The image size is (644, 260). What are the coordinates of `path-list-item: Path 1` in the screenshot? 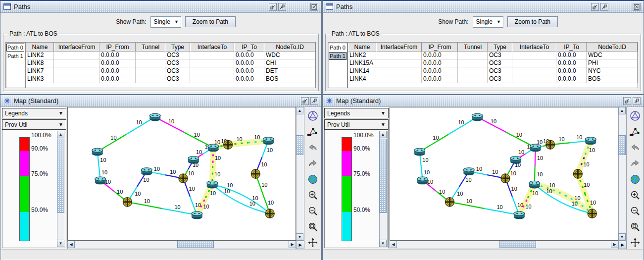 It's located at (15, 56).